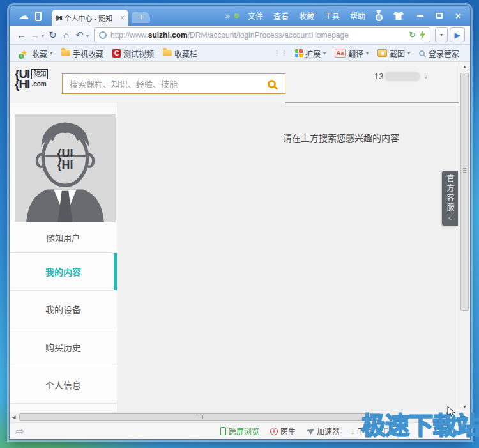 The height and width of the screenshot is (448, 479). Describe the element at coordinates (63, 348) in the screenshot. I see `sidebar-item-purchase-history: 购买历史` at that location.